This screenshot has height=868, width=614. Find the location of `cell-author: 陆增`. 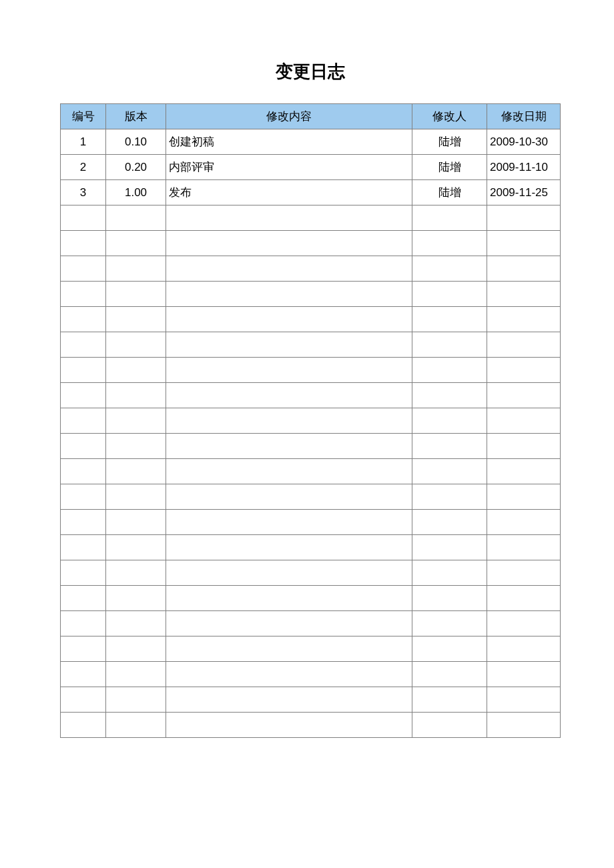

cell-author: 陆增 is located at coordinates (450, 142).